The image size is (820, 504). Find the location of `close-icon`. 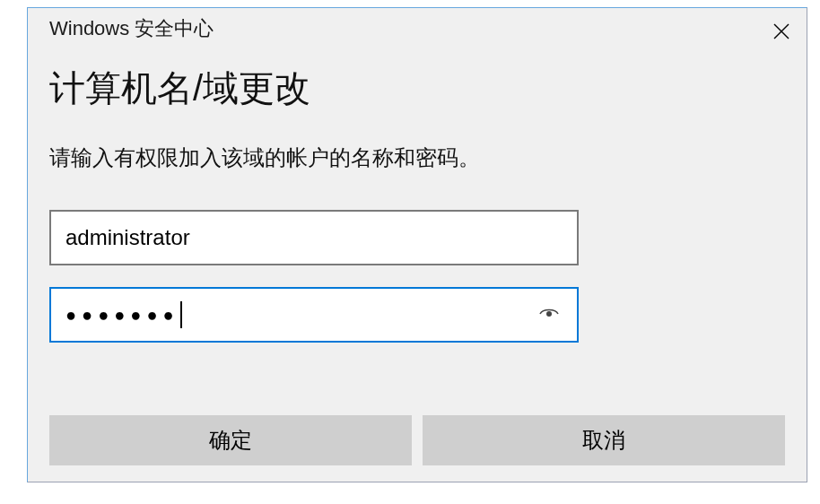

close-icon is located at coordinates (781, 31).